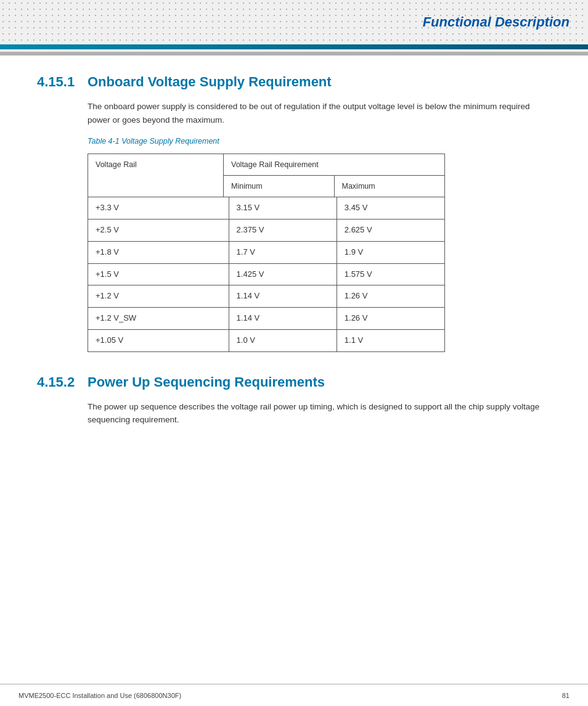 The image size is (588, 706). Describe the element at coordinates (566, 696) in the screenshot. I see `footer-right: 81` at that location.